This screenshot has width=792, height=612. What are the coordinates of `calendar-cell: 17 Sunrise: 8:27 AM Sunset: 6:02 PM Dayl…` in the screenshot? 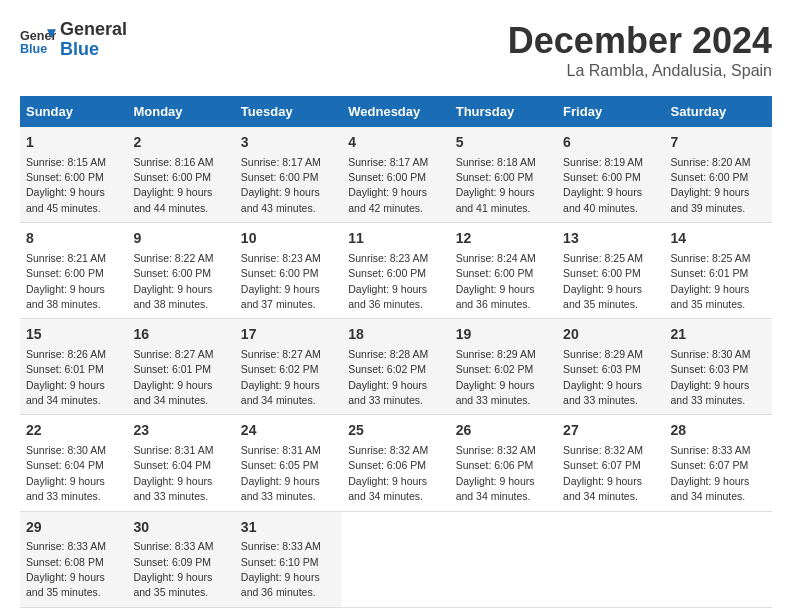 It's located at (288, 367).